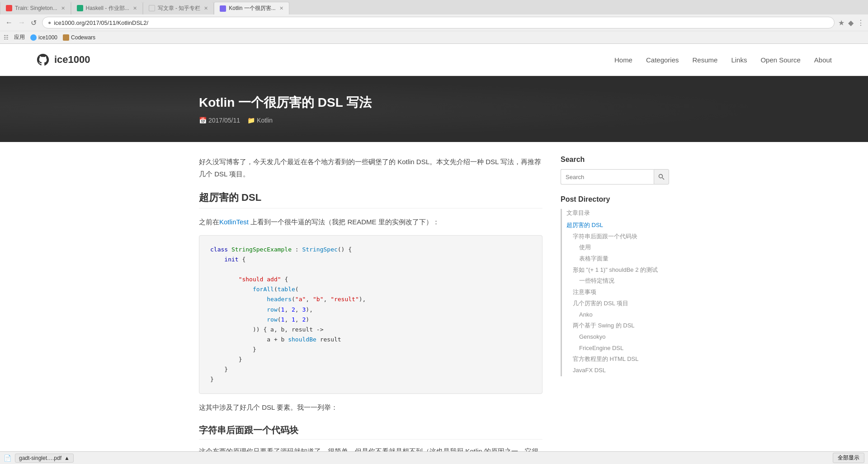 This screenshot has height=464, width=868. Describe the element at coordinates (618, 213) in the screenshot. I see `directory-section-label: 文章目录` at that location.